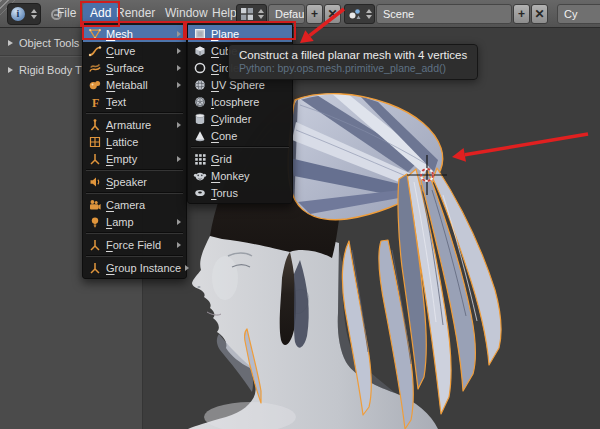 The height and width of the screenshot is (429, 600). I want to click on menu-item-label: Armature, so click(128, 125).